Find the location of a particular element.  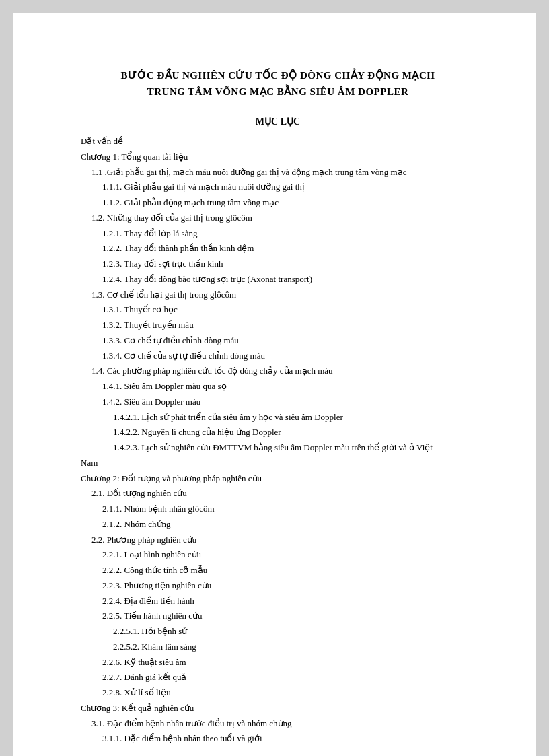

toc-item: 1.2.3. Thay đổi sợi trục thần kinh is located at coordinates (289, 264).